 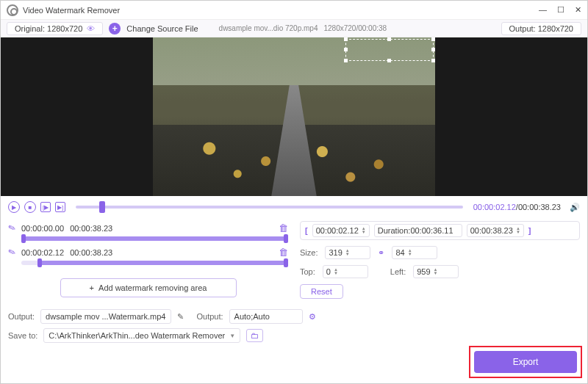 I want to click on total-time: 00:00:38.23, so click(x=539, y=207).